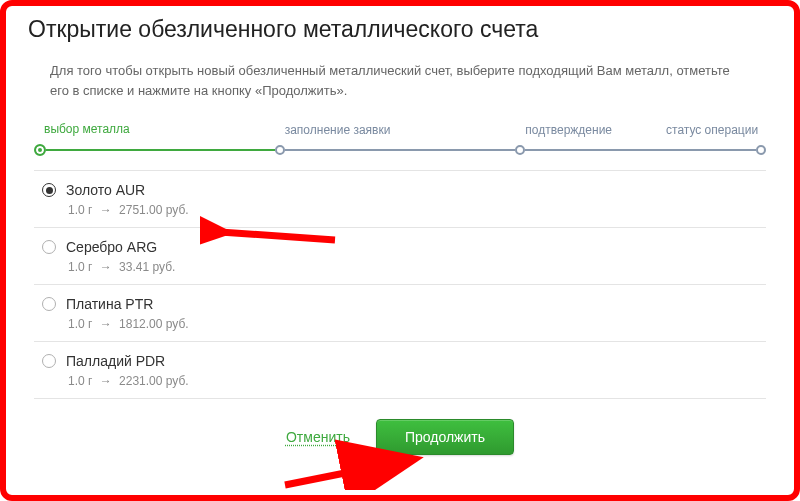 The image size is (800, 501). Describe the element at coordinates (400, 30) in the screenshot. I see `page-title: Открытие обезличенного металлического сч…` at that location.